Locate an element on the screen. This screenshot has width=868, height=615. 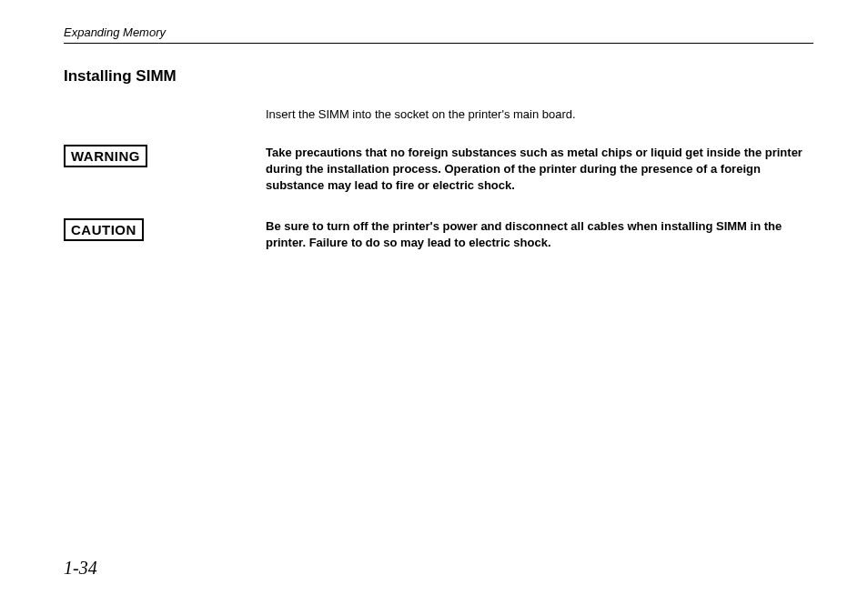
page-number: 1-34 is located at coordinates (80, 568).